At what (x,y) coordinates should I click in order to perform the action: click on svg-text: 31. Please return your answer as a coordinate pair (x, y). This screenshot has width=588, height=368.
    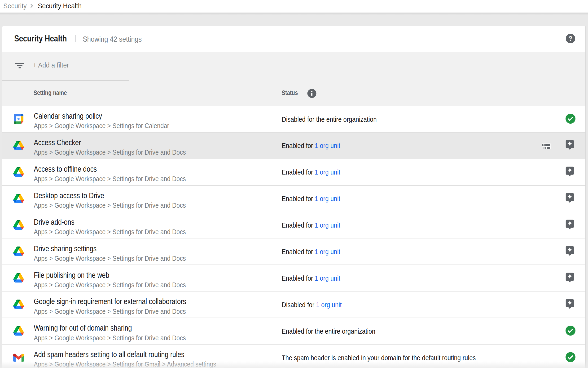
    Looking at the image, I should click on (19, 119).